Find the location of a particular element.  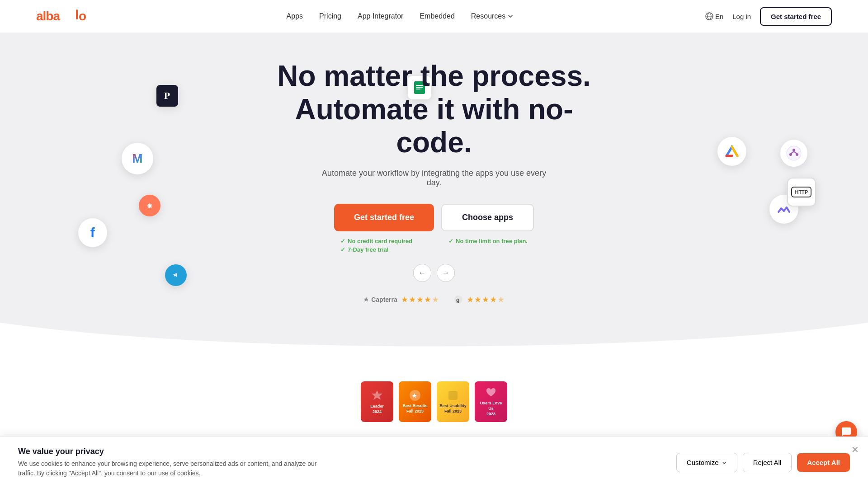

users-love-badge: Users Love Us2023 is located at coordinates (491, 402).